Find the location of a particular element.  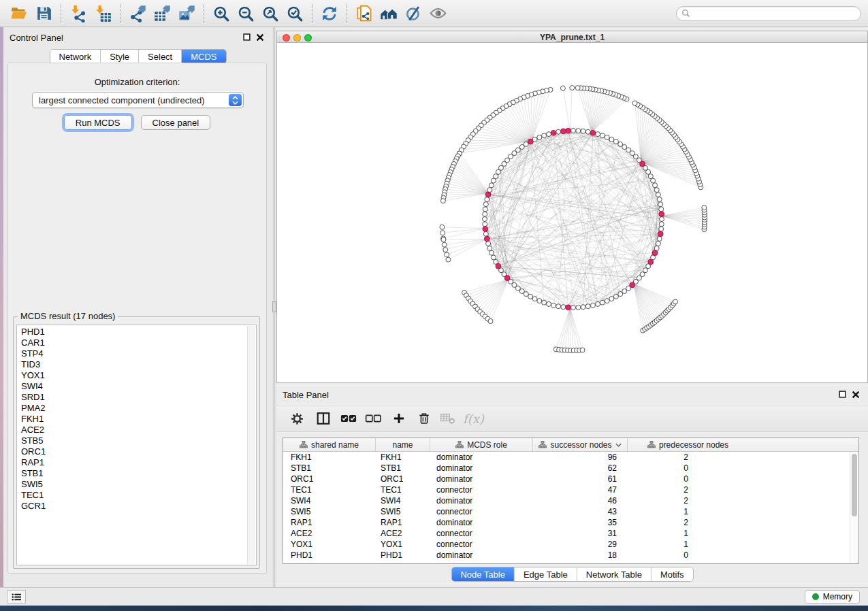

search-input is located at coordinates (773, 14).